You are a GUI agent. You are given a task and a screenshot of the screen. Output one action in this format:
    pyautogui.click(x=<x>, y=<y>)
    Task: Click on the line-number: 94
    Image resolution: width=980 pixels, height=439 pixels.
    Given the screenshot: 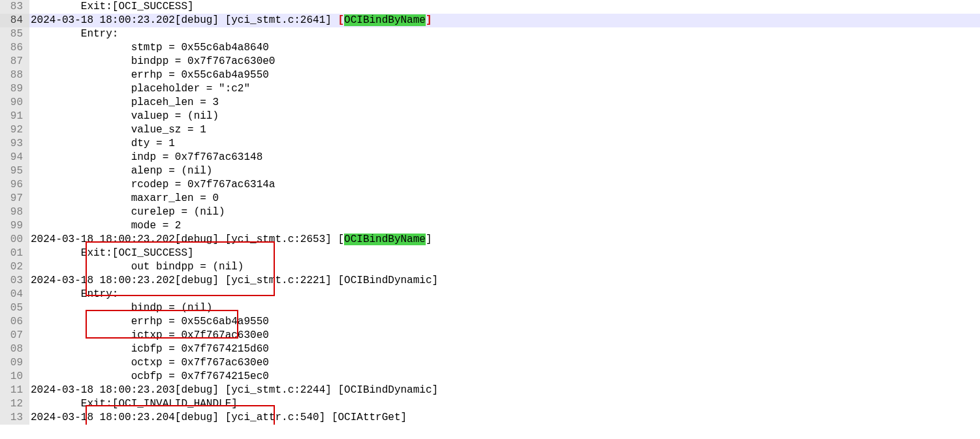 What is the action you would take?
    pyautogui.click(x=14, y=158)
    